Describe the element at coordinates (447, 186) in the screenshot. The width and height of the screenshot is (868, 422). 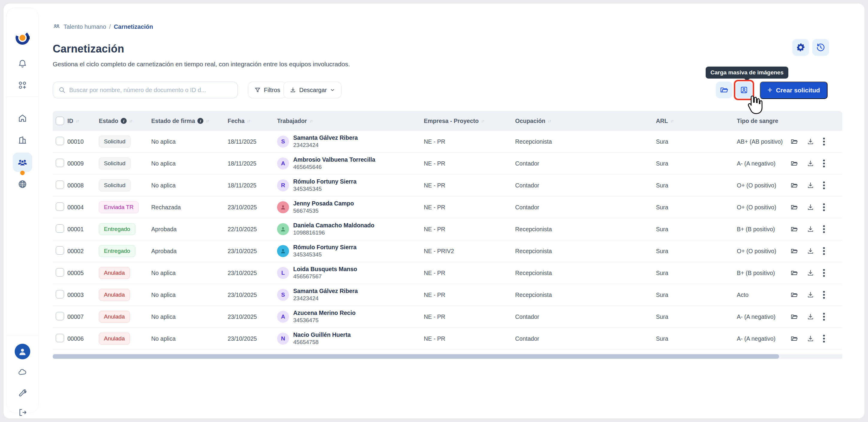
I see `table-row: 00008SolicitudNo aplica18/11/2025RRómulo…` at that location.